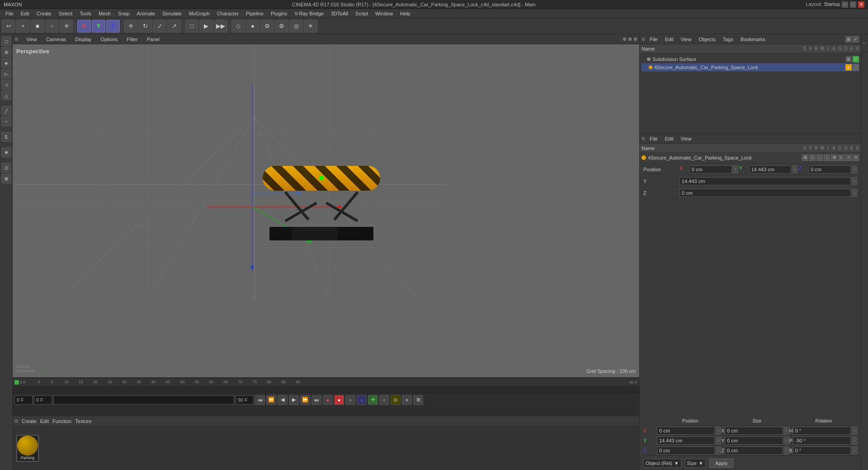 The height and width of the screenshot is (470, 868). I want to click on render-settings-button: ◎, so click(296, 26).